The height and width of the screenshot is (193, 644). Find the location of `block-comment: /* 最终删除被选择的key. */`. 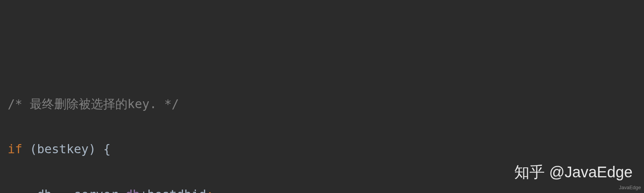

block-comment: /* 最终删除被选择的key. */ is located at coordinates (93, 104).